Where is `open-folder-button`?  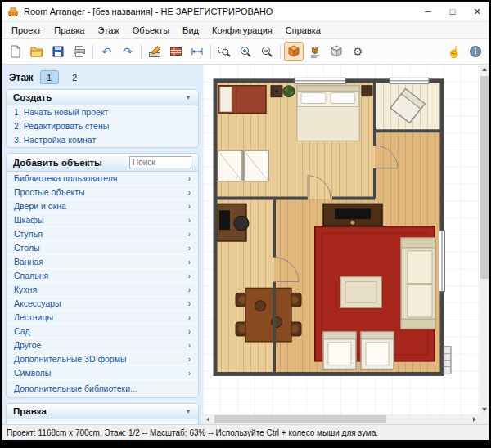
open-folder-button is located at coordinates (37, 52).